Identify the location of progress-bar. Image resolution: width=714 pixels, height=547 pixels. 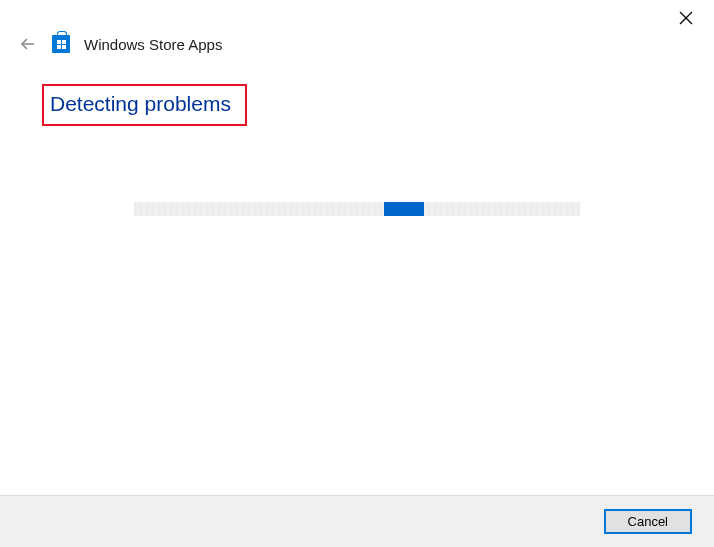
(357, 209).